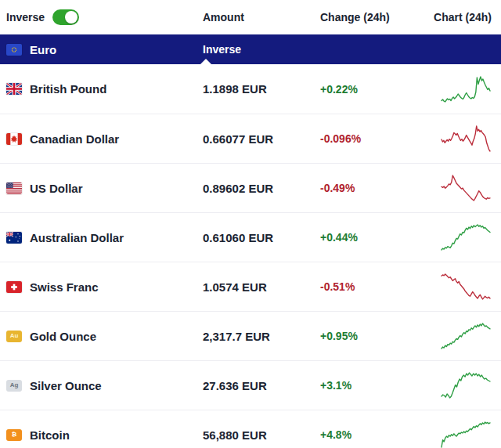 The image size is (501, 448). What do you see at coordinates (377, 237) in the screenshot?
I see `change-value: +0.44%` at bounding box center [377, 237].